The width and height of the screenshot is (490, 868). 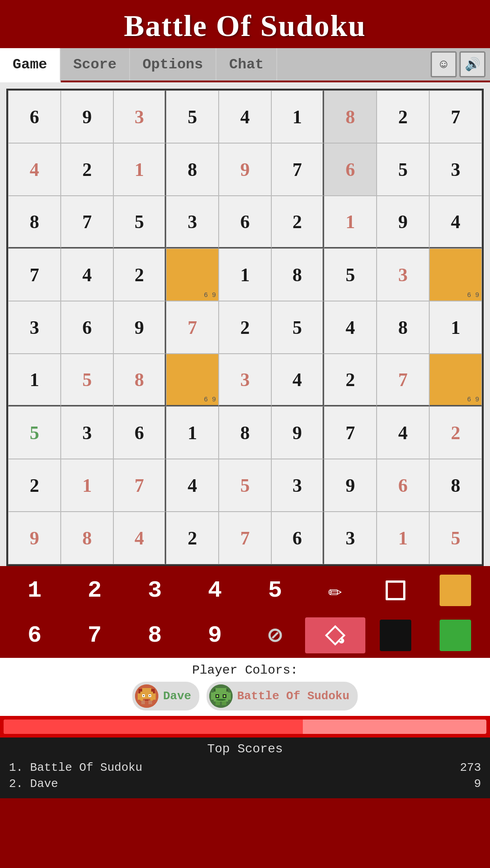 What do you see at coordinates (396, 635) in the screenshot?
I see `color-black-button` at bounding box center [396, 635].